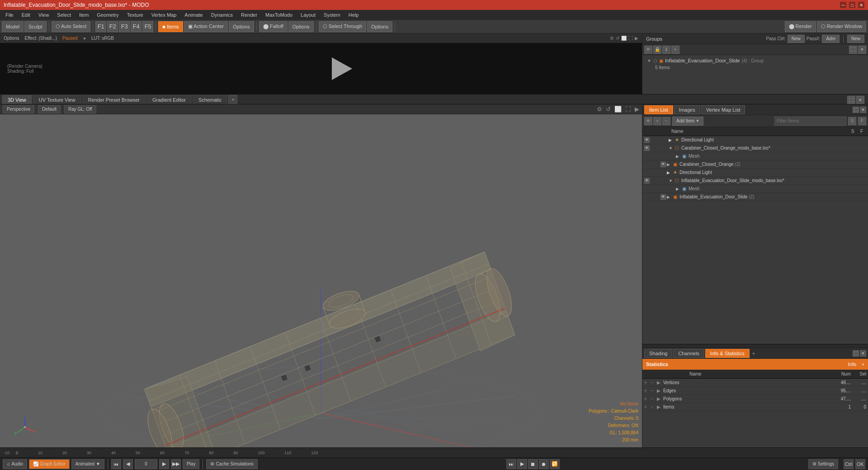 This screenshot has height=470, width=868. What do you see at coordinates (670, 173) in the screenshot?
I see `expand-arrow-dl2: ▶` at bounding box center [670, 173].